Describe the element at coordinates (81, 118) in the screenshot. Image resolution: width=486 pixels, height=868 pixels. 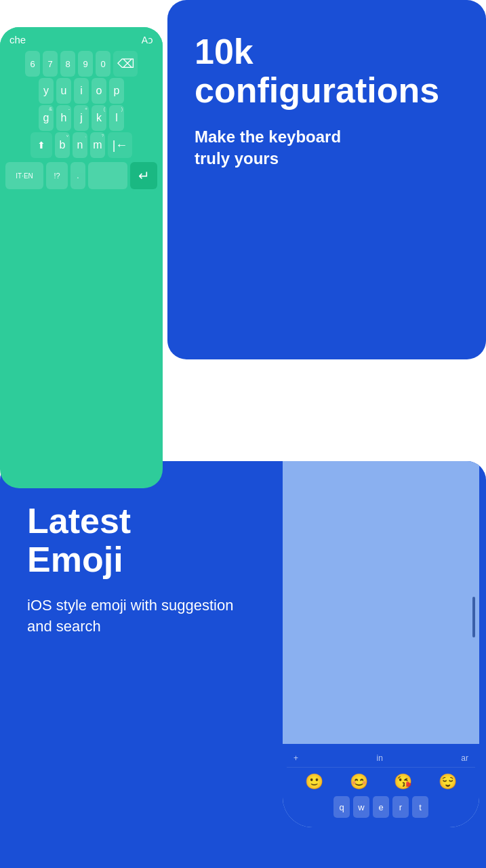
I see `key-j: j+` at that location.